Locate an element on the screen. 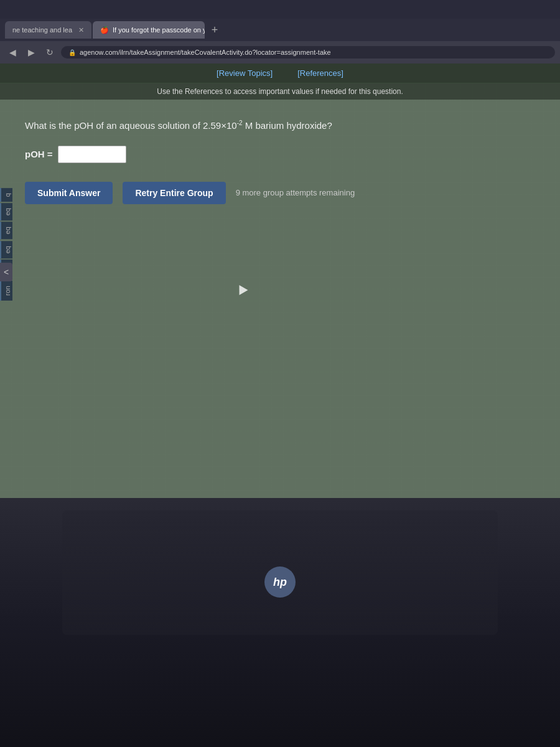 The width and height of the screenshot is (560, 747). hp-logo-area: hp is located at coordinates (280, 582).